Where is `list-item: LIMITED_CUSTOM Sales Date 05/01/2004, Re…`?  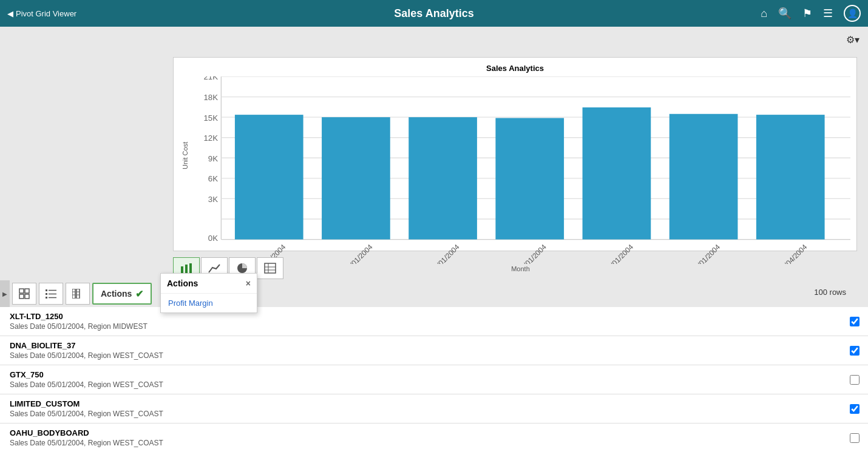 list-item: LIMITED_CUSTOM Sales Date 05/01/2004, Re… is located at coordinates (434, 409).